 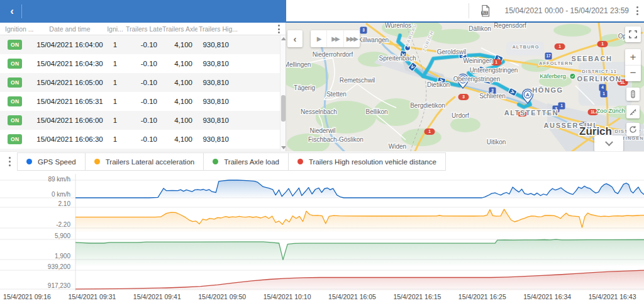 I want to click on legend-item: Trailers Lateral acceleration, so click(x=145, y=161).